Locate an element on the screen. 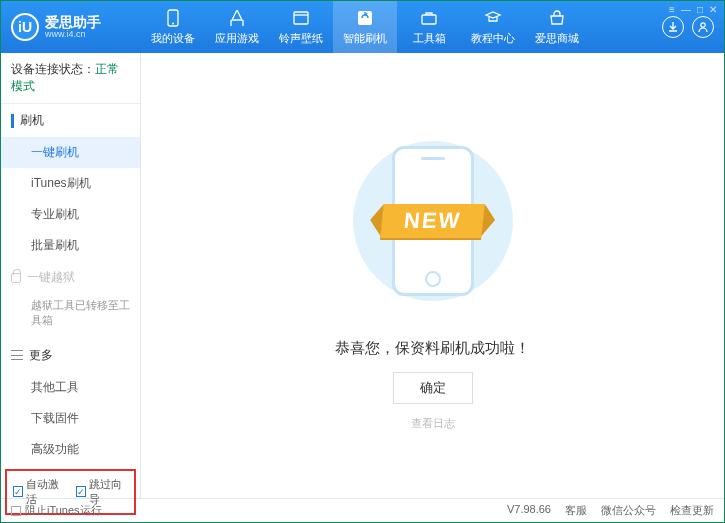 This screenshot has width=725, height=523. section-more: 更多 is located at coordinates (70, 356).